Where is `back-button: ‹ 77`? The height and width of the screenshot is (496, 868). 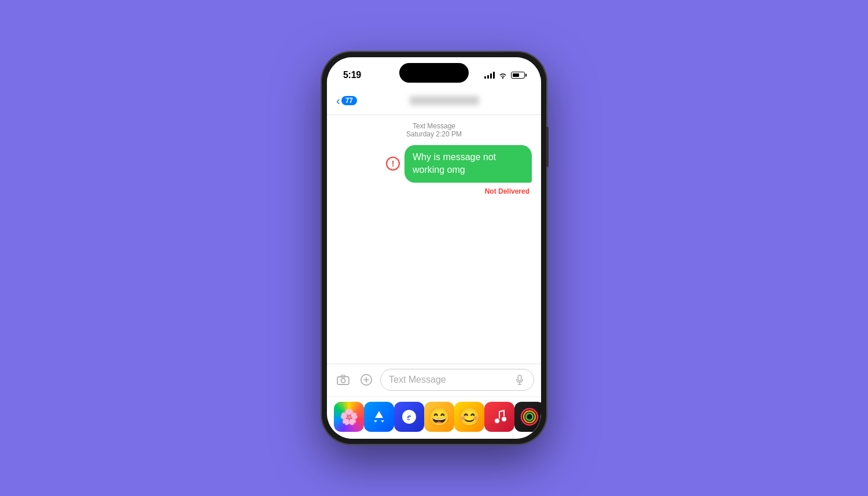 back-button: ‹ 77 is located at coordinates (347, 101).